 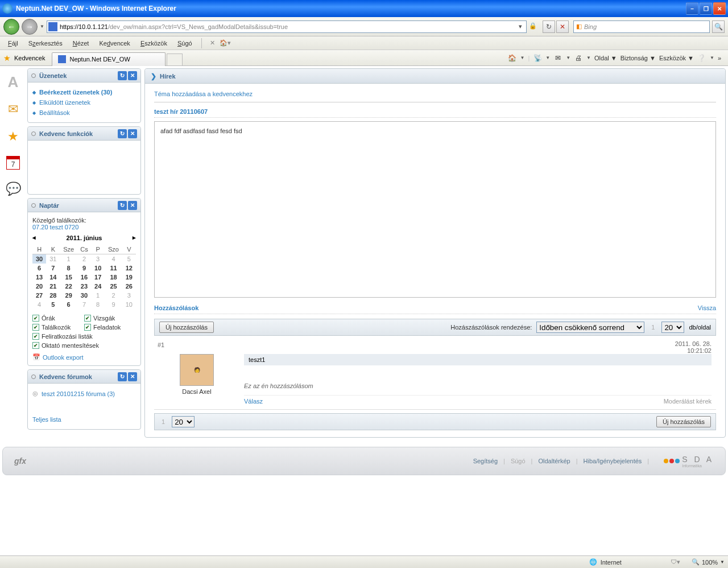 I want to click on maximize-button: ❐, so click(x=706, y=9).